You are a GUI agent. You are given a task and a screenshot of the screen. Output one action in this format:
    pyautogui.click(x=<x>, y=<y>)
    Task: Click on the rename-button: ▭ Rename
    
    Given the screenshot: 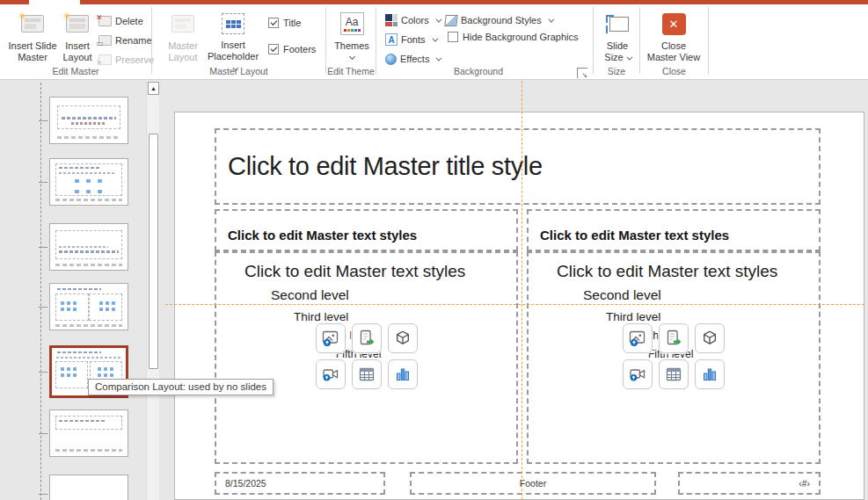 What is the action you would take?
    pyautogui.click(x=125, y=40)
    